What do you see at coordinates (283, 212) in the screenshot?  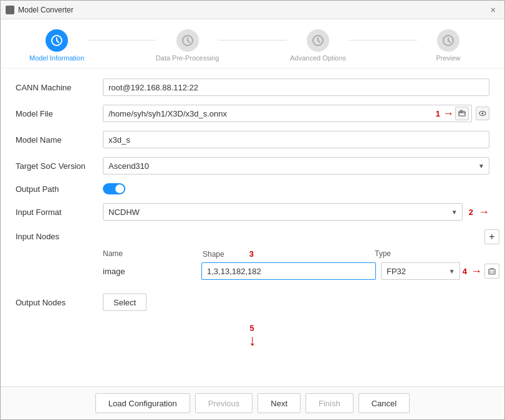 I see `input-format-select: NCDHW NCHW NHWC ND` at bounding box center [283, 212].